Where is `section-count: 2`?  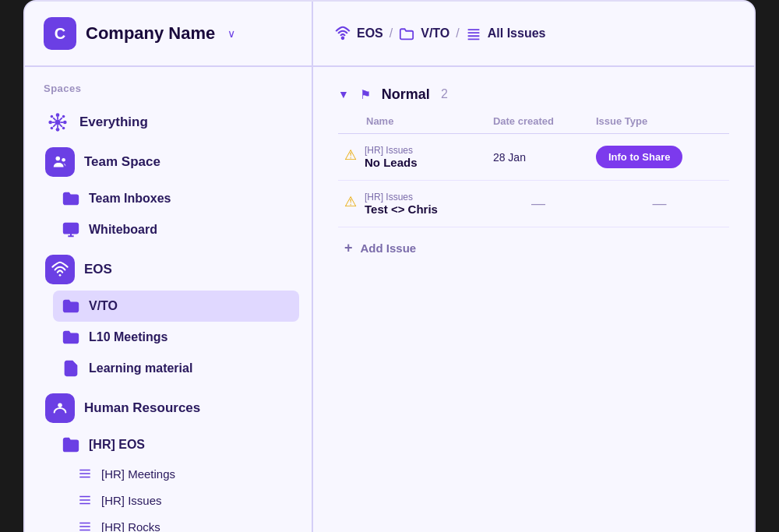
section-count: 2 is located at coordinates (444, 94).